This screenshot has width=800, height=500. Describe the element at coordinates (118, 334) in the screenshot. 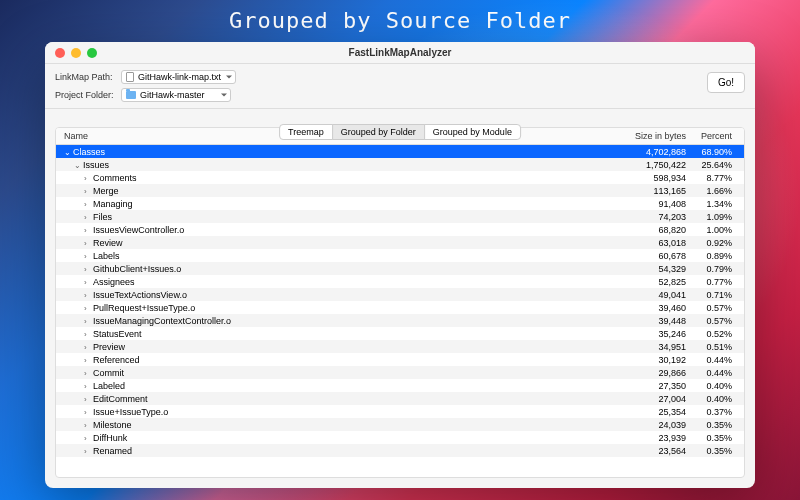

I see `row-name: StatusEvent` at that location.